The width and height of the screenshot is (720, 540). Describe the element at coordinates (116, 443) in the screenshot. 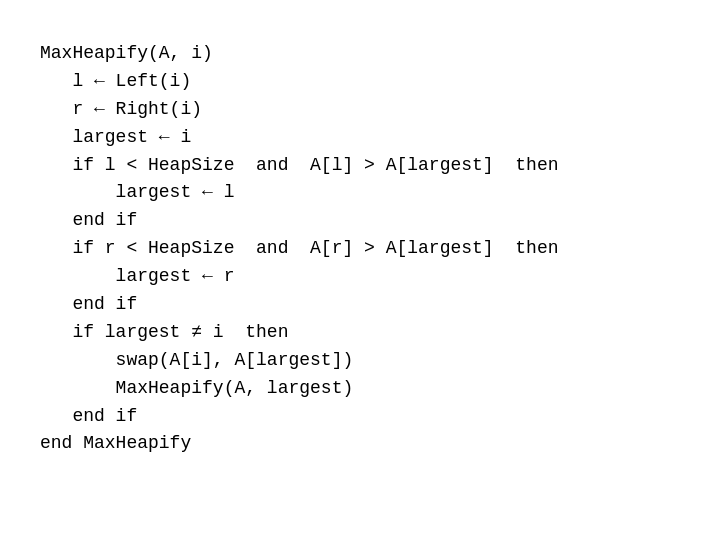

I see `code-line: end MaxHeapify` at that location.